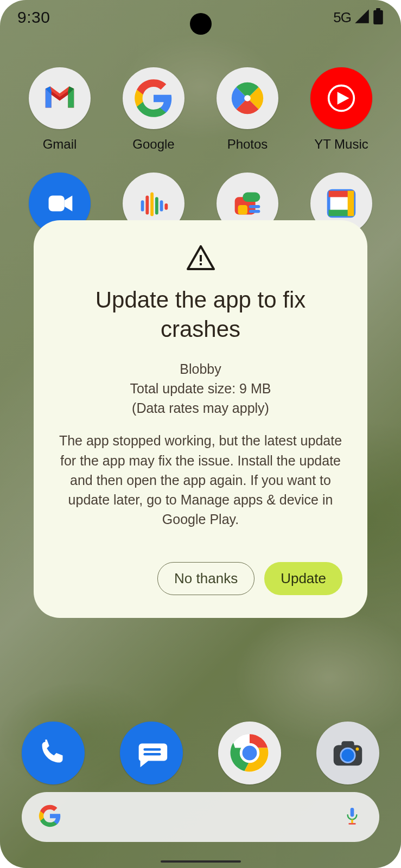 Image resolution: width=401 pixels, height=868 pixels. What do you see at coordinates (201, 861) in the screenshot?
I see `nav-indicator` at bounding box center [201, 861].